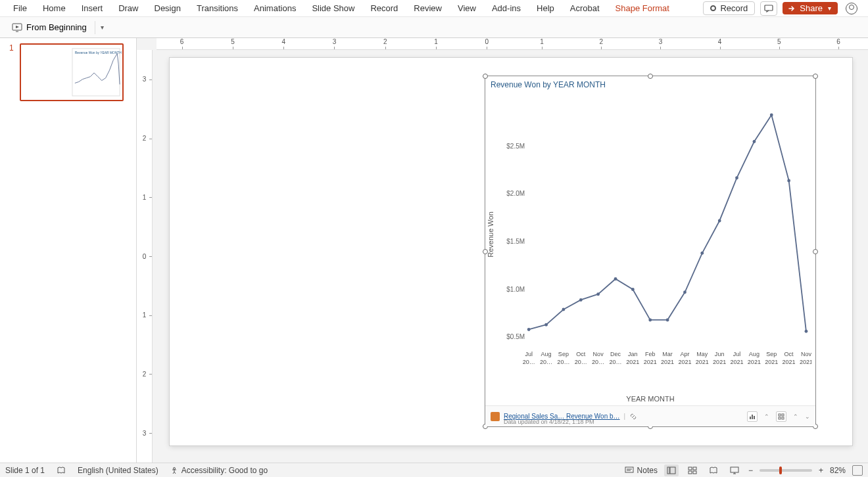 Image resolution: width=868 pixels, height=477 pixels. Describe the element at coordinates (549, 422) in the screenshot. I see `data-updated-label: Data updated on 4/18/22, 1:18 PM` at that location.